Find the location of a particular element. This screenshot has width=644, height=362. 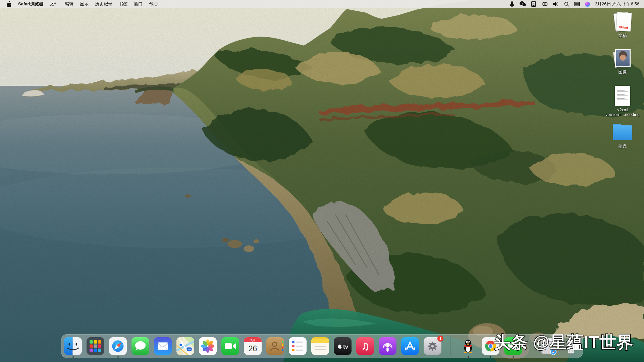

calendar-day-label: 26 is located at coordinates (253, 349).